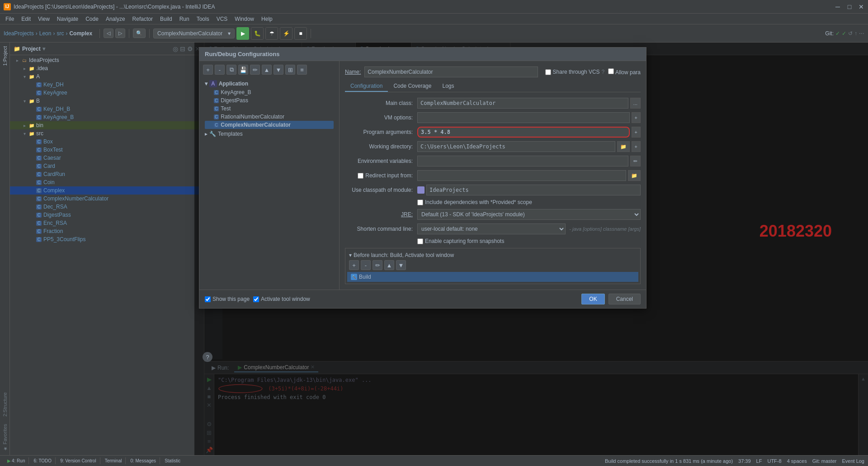 The width and height of the screenshot is (868, 466). I want to click on vtab-project: 1:Project, so click(5, 56).